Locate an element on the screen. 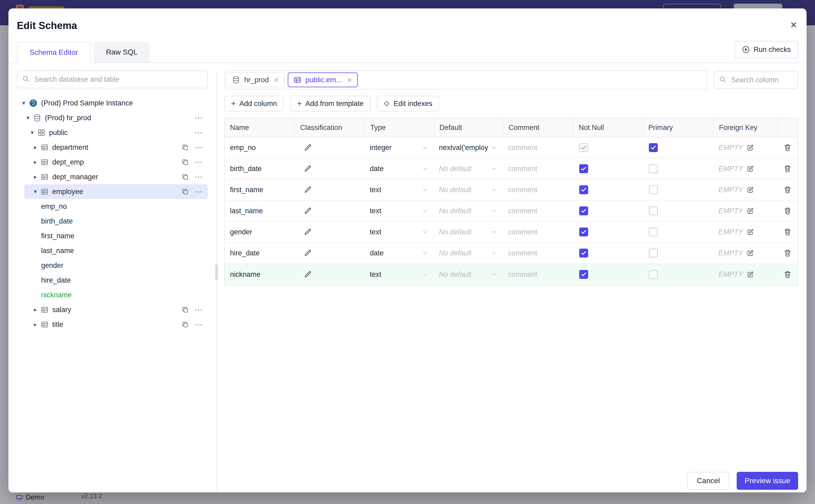  run-checks-button: Run checks is located at coordinates (766, 50).